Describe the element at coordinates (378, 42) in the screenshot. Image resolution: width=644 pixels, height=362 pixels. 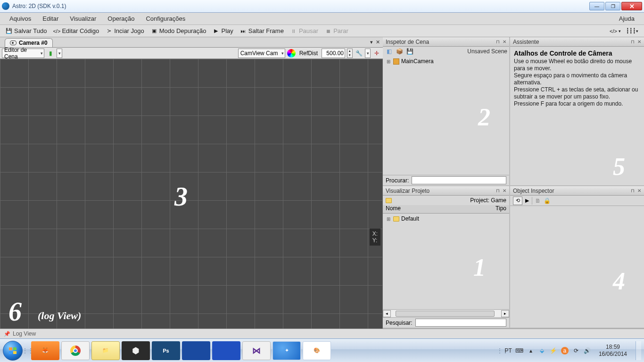
I see `tab-close-icon: ✕` at that location.